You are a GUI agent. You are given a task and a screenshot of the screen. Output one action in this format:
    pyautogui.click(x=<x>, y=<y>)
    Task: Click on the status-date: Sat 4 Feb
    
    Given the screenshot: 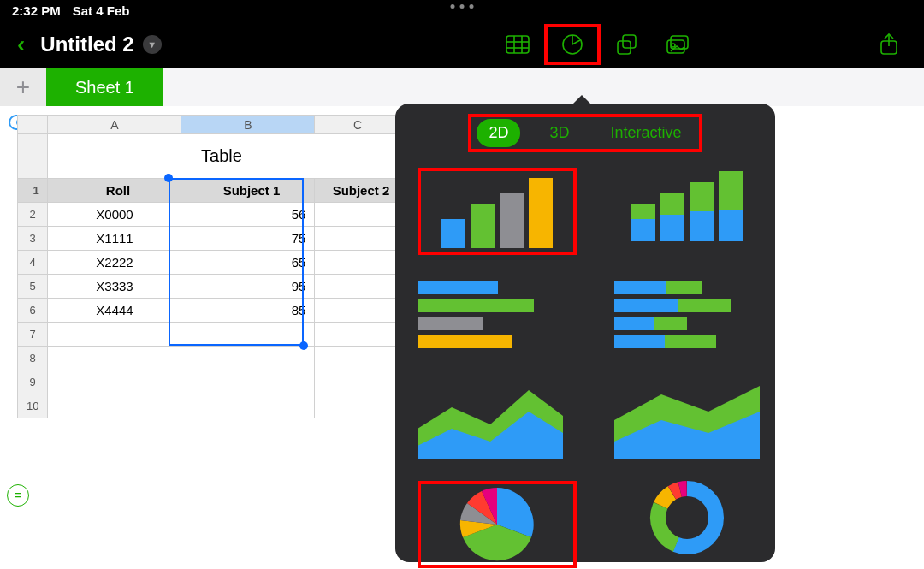 What is the action you would take?
    pyautogui.click(x=101, y=10)
    